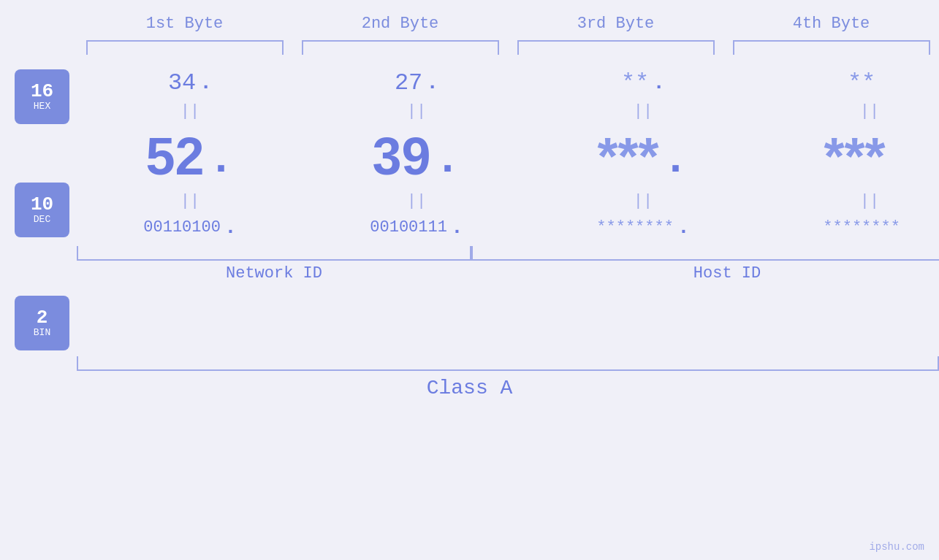 The width and height of the screenshot is (939, 560). Describe the element at coordinates (38, 210) in the screenshot. I see `badges-column: 16 HEX 10 DEC 2 BIN` at that location.